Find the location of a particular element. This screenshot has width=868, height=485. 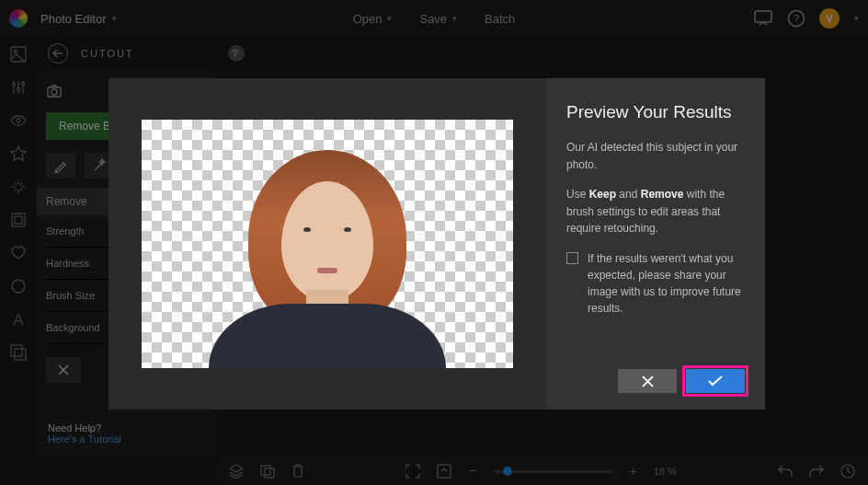

feedback-text: If the results weren't what you expected… is located at coordinates (666, 283).